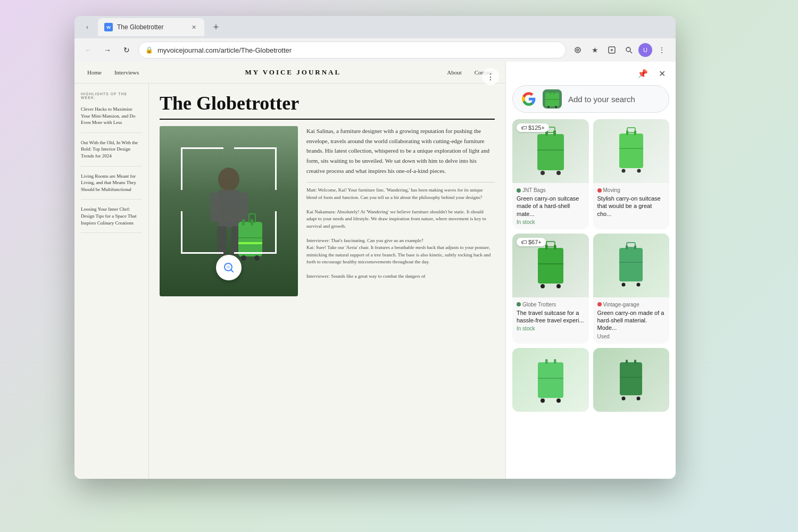 The image size is (798, 532). I want to click on tab-close-btn: ✕, so click(194, 27).